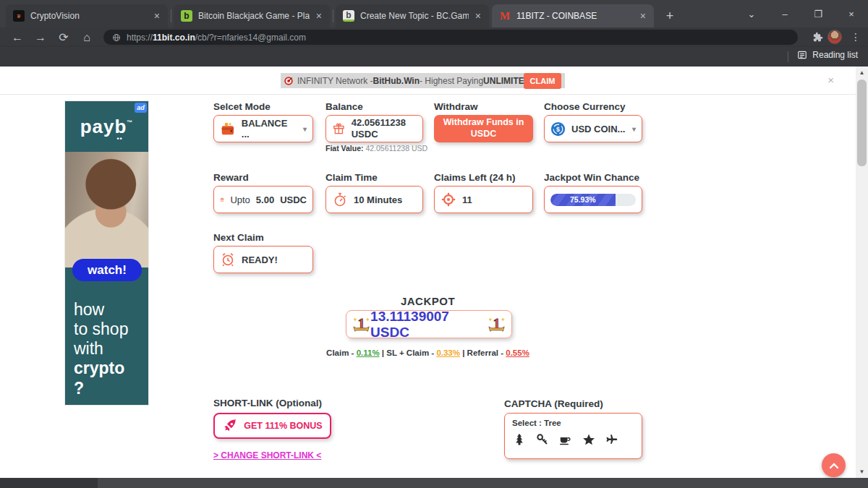 Image resolution: width=868 pixels, height=488 pixels. I want to click on fiat-amount: 42.05611238 USD, so click(396, 148).